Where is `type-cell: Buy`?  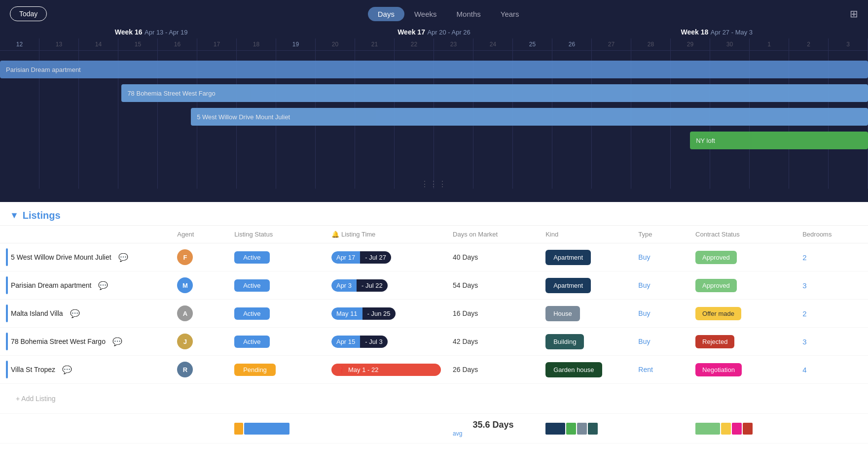
type-cell: Buy is located at coordinates (661, 313).